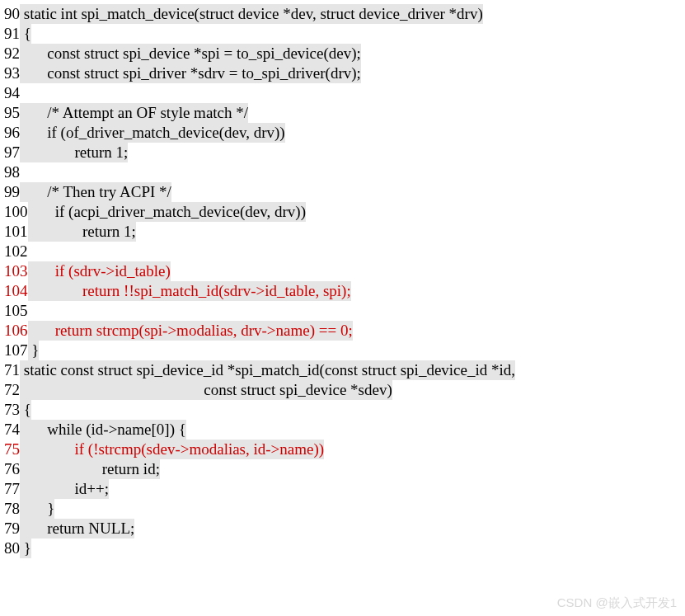 This screenshot has height=616, width=685. Describe the element at coordinates (12, 449) in the screenshot. I see `line-number: 75` at that location.